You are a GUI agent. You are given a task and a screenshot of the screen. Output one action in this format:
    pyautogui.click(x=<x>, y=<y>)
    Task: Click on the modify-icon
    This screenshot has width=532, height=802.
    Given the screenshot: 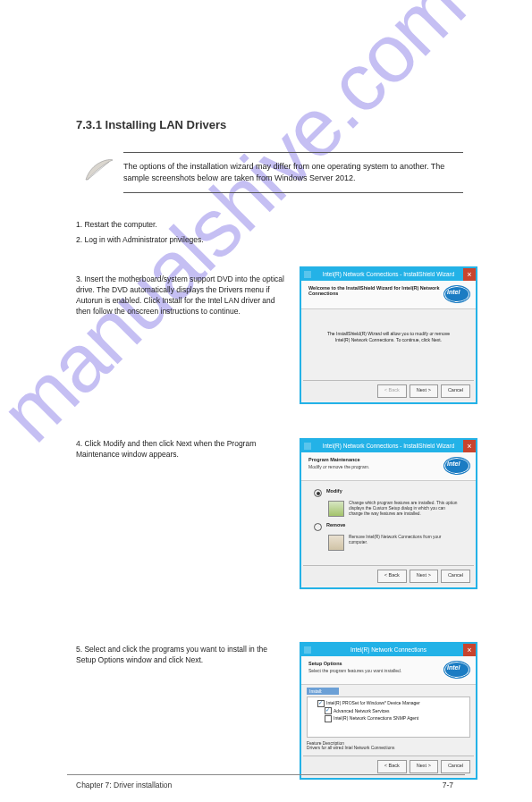 What is the action you would take?
    pyautogui.click(x=336, y=509)
    